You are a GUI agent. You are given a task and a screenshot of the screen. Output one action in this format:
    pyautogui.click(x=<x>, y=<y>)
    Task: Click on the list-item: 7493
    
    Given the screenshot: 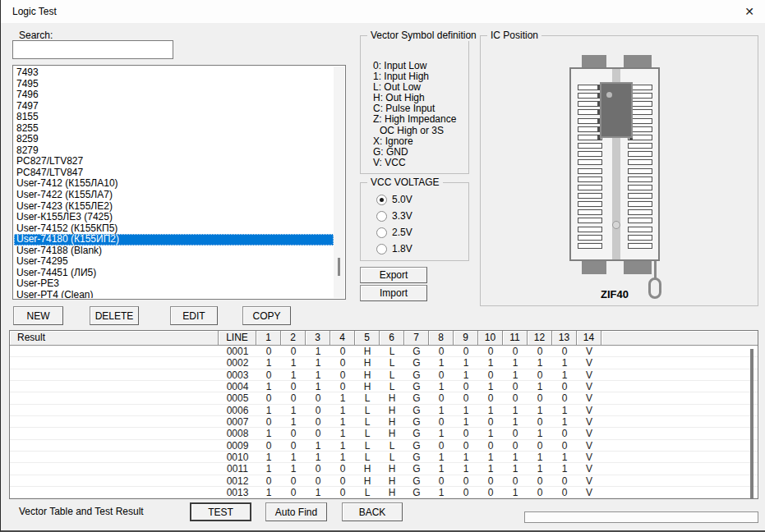 What is the action you would take?
    pyautogui.click(x=174, y=73)
    